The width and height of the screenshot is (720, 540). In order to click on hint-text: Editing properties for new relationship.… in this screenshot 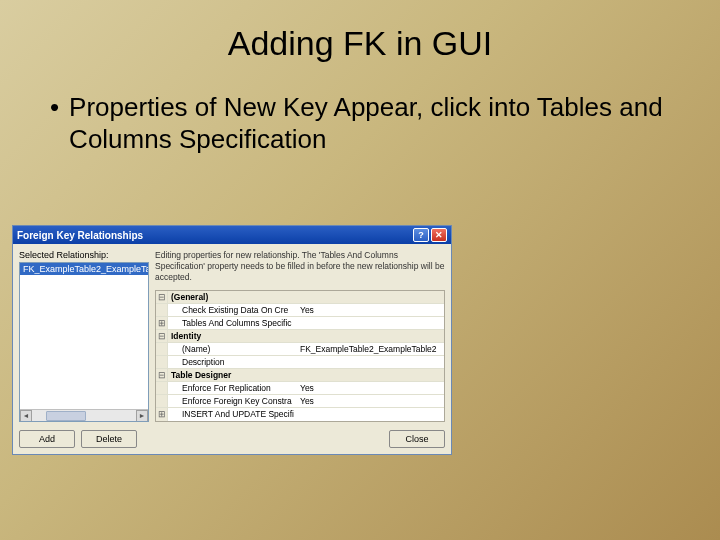, I will do `click(300, 267)`.